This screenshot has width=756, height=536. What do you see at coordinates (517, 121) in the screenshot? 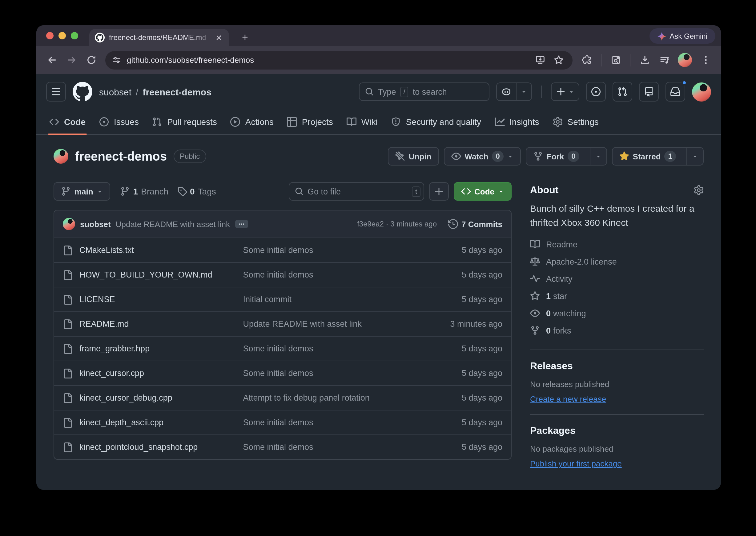
I see `tab-insights: Insights` at bounding box center [517, 121].